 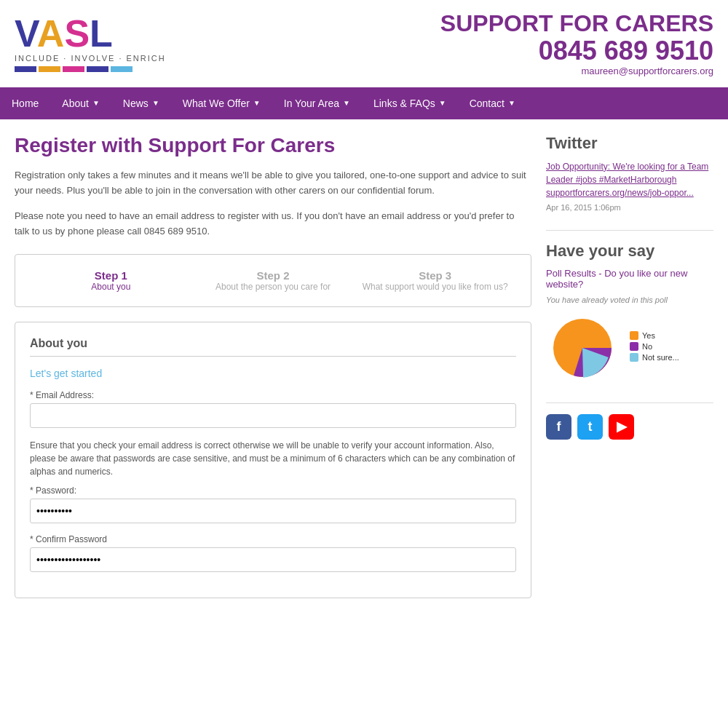 I want to click on facebook-icon: f, so click(x=559, y=427).